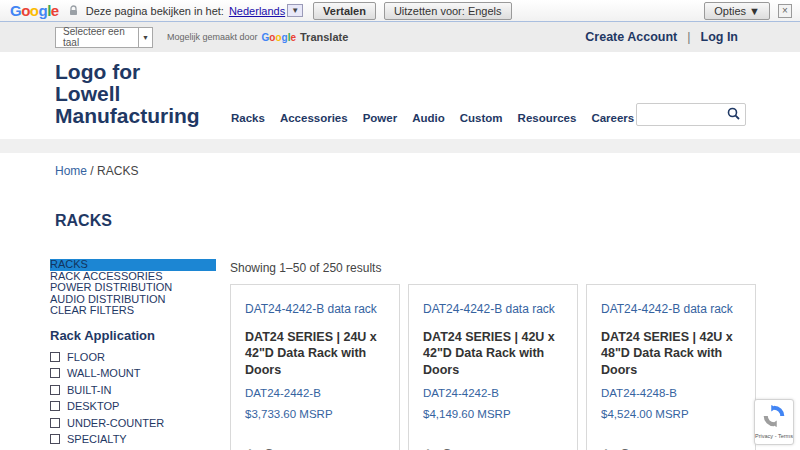 The image size is (800, 450). I want to click on account-links: Create Account | Log In, so click(662, 37).